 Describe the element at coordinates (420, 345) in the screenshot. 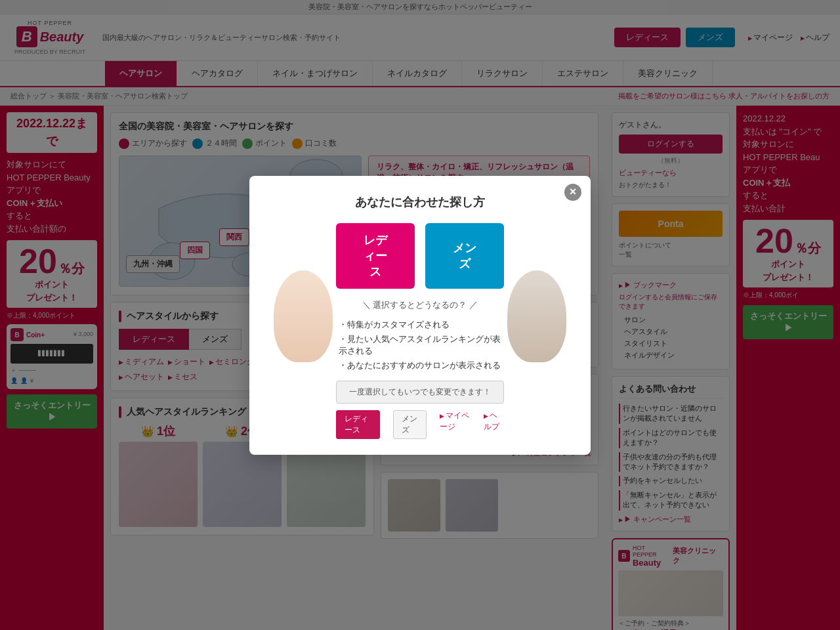

I see `modal-bullets: 特集がカスタマイズされる 見たい人気ヘアスタイルランキングが表示される あなたに…` at that location.